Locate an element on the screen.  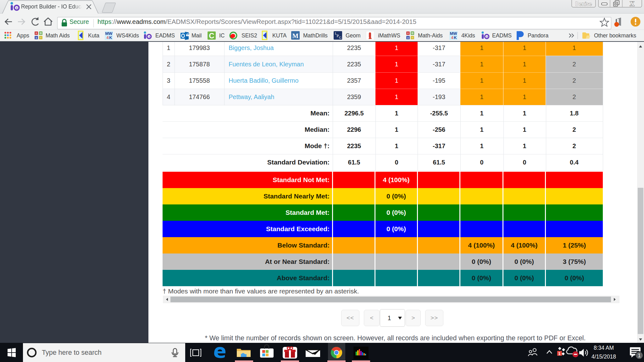
svg-text: X is located at coordinates (632, 4).